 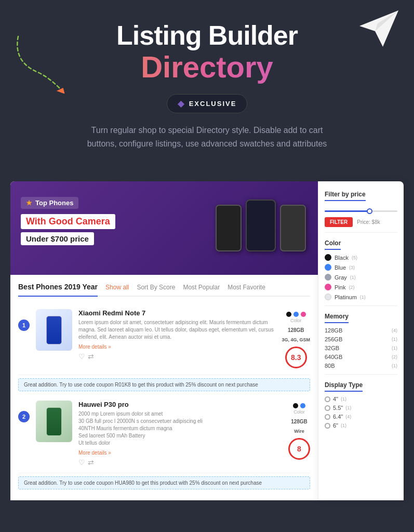 I want to click on memory-80b: 80B (1), so click(x=361, y=366).